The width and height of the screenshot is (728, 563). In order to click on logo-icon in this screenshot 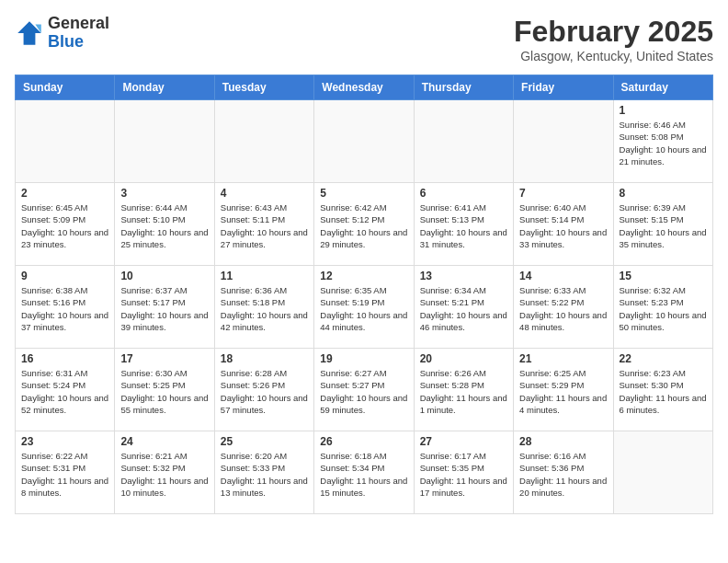, I will do `click(29, 33)`.